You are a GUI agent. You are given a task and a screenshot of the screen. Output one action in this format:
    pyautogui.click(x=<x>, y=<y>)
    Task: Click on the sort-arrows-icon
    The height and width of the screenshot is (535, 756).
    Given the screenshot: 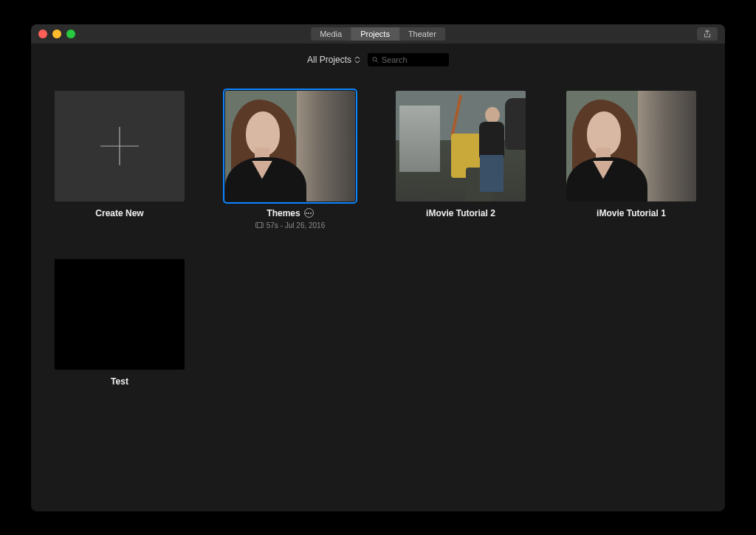 What is the action you would take?
    pyautogui.click(x=357, y=60)
    